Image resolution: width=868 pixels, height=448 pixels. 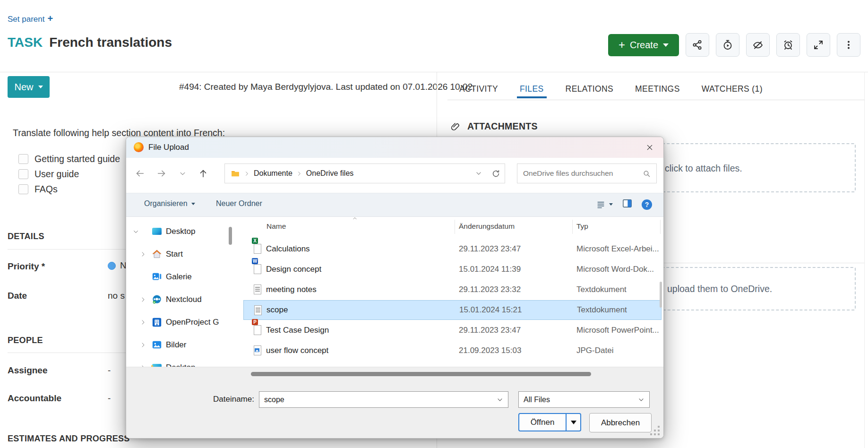 What do you see at coordinates (601, 204) in the screenshot?
I see `list-view-icon` at bounding box center [601, 204].